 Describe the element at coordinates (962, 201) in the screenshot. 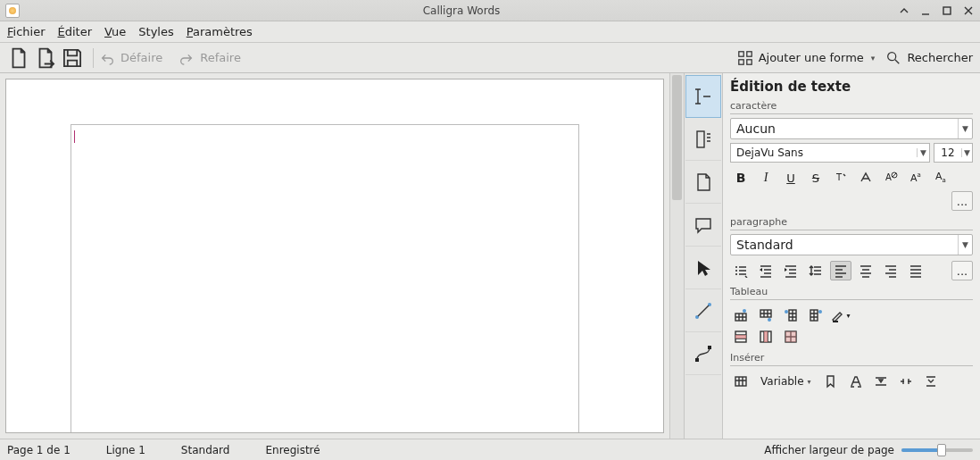

I see `char-more-button: ...` at that location.